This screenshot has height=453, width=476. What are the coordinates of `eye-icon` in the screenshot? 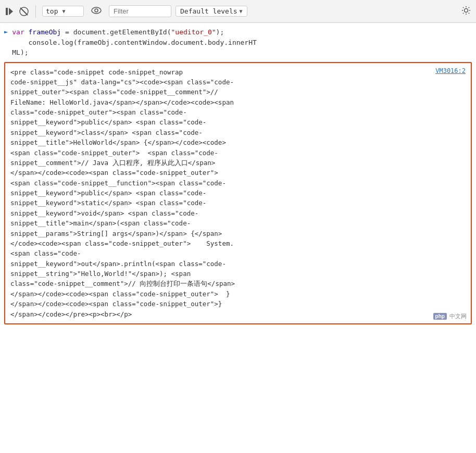 It's located at (96, 11).